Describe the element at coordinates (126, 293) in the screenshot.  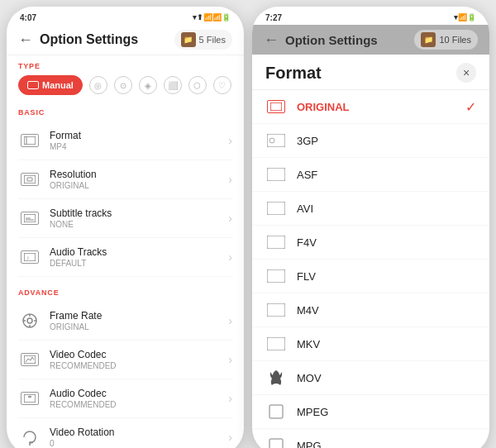
I see `advance-label: ADVANCE` at that location.